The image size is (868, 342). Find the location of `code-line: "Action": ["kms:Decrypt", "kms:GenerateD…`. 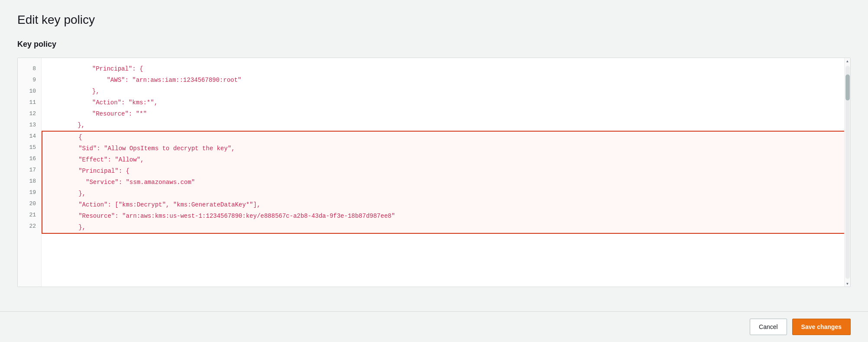

code-line: "Action": ["kms:Decrypt", "kms:GenerateD… is located at coordinates (446, 205).